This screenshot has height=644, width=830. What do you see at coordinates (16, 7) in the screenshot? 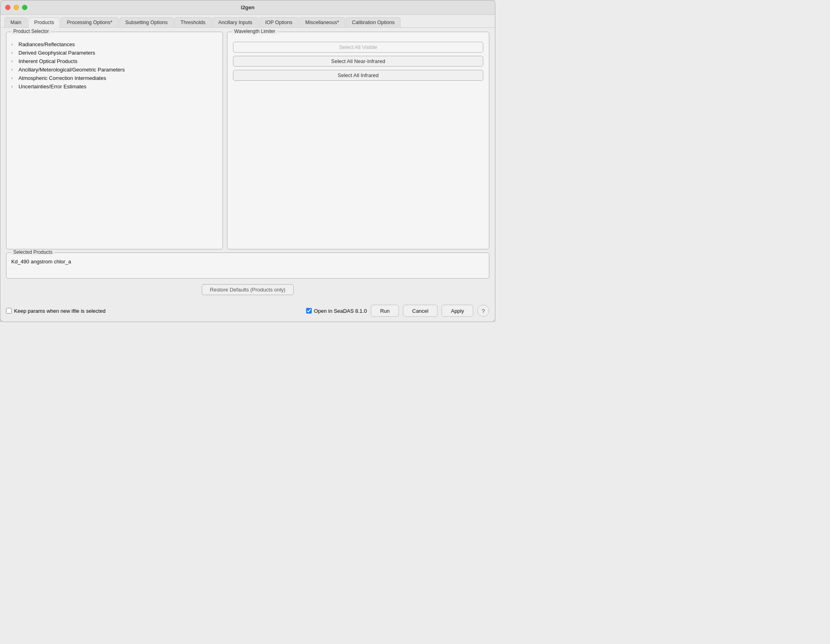
I see `traffic-lights` at bounding box center [16, 7].